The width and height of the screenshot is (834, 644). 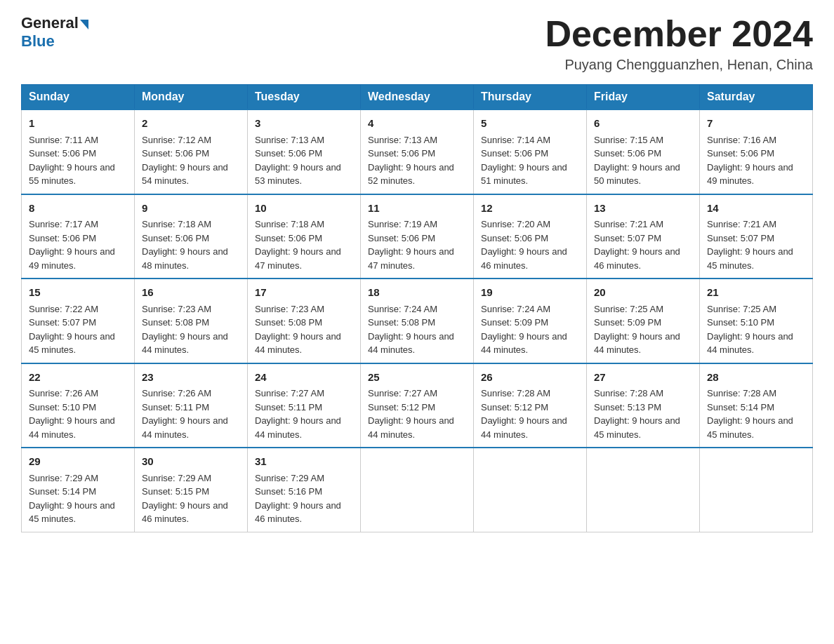 I want to click on table-row: 2 Sunrise: 7:12 AMSunset: 5:06 PMDayligh…, so click(x=191, y=152).